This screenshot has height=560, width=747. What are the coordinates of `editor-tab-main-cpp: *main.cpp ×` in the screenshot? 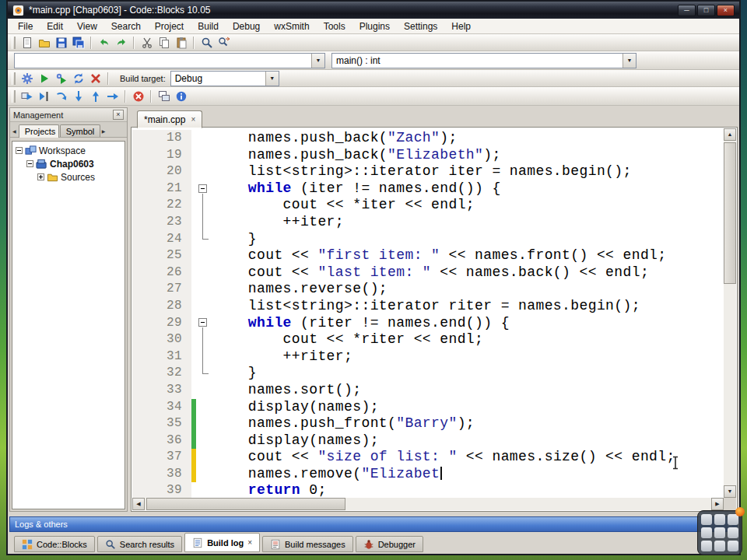 It's located at (170, 120).